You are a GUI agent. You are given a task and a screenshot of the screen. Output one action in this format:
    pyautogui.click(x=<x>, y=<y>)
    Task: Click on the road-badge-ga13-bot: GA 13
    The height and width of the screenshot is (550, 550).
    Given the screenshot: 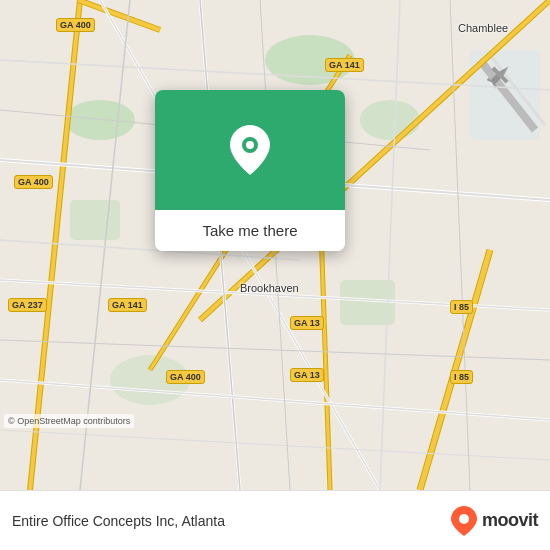 What is the action you would take?
    pyautogui.click(x=307, y=375)
    